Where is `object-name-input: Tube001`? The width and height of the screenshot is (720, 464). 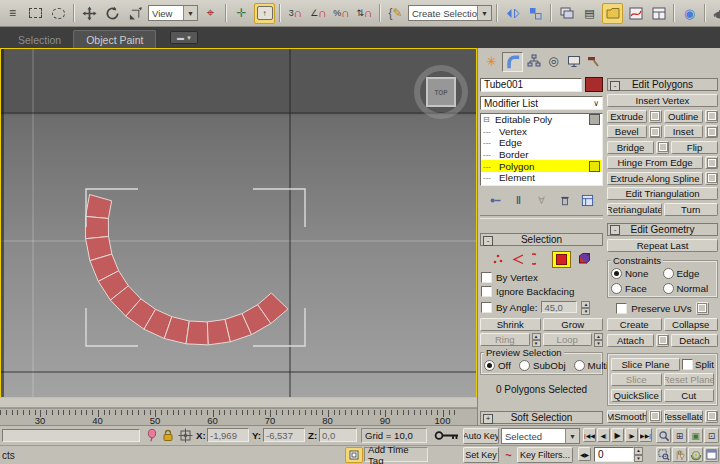 object-name-input: Tube001 is located at coordinates (531, 85).